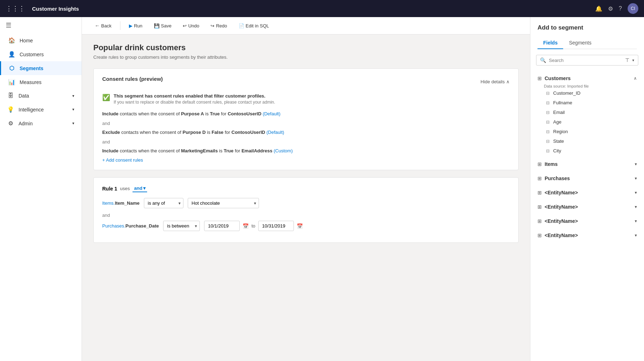 This screenshot has height=361, width=644. Describe the element at coordinates (31, 68) in the screenshot. I see `sidebar-item-label: Segments` at that location.